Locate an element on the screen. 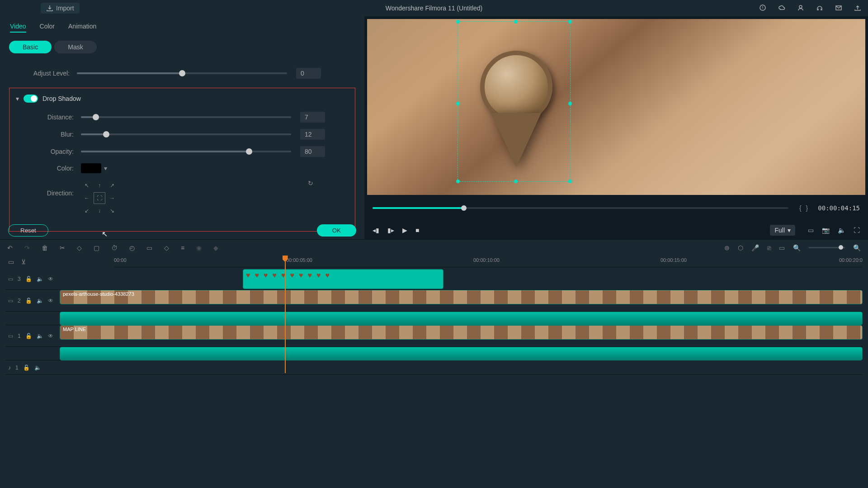 This screenshot has height=488, width=868. tab-video: Video is located at coordinates (18, 27).